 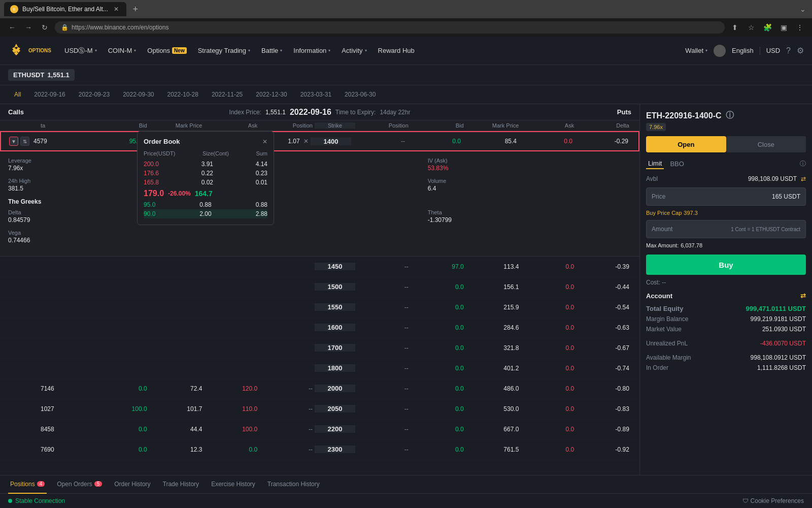 What do you see at coordinates (166, 51) in the screenshot?
I see `nav-item-options: Options New` at bounding box center [166, 51].